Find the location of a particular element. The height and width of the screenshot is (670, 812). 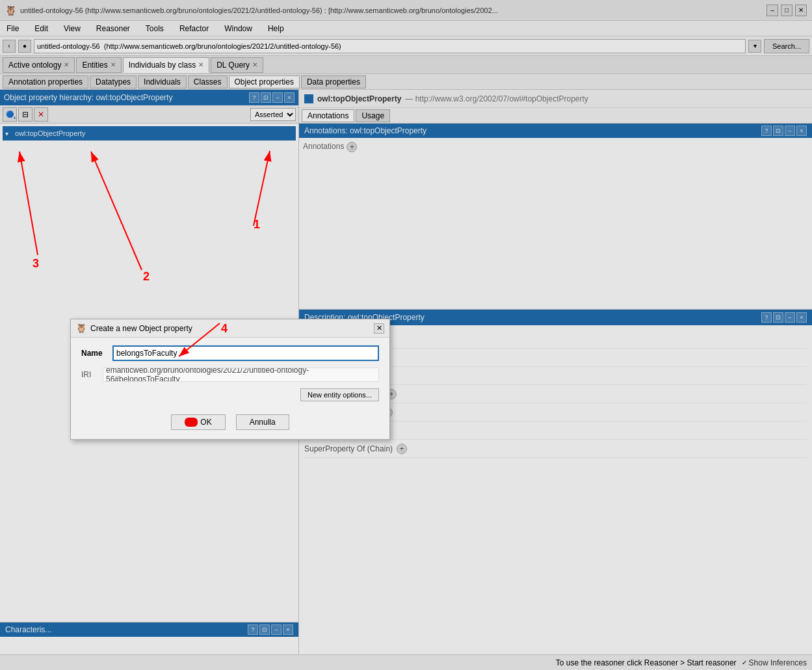

dialog-owl-icon: 🦉 is located at coordinates (81, 328).